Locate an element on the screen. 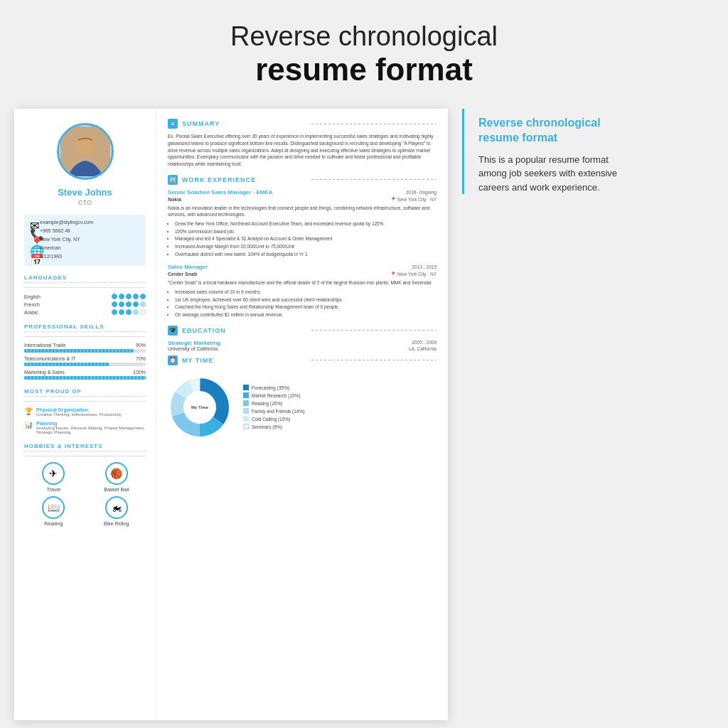 The image size is (728, 728). skill-intl-trade: International Trade 90% is located at coordinates (85, 348).